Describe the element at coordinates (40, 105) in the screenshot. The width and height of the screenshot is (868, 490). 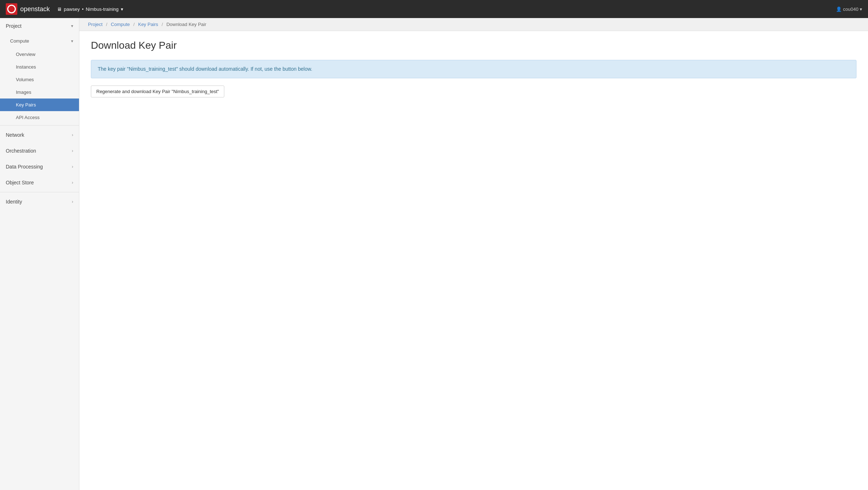
I see `sidebar-item-key-pairs: Key Pairs` at that location.